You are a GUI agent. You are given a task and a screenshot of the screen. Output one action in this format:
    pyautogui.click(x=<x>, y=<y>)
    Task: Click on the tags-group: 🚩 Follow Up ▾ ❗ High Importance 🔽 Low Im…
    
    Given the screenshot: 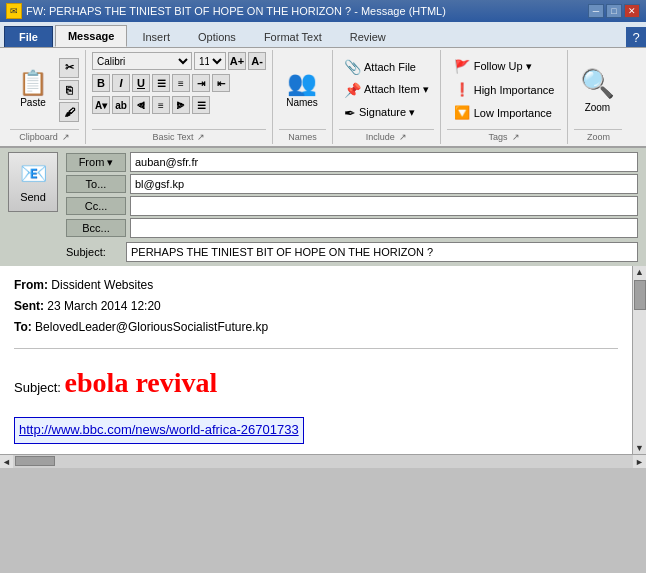 What is the action you would take?
    pyautogui.click(x=505, y=97)
    